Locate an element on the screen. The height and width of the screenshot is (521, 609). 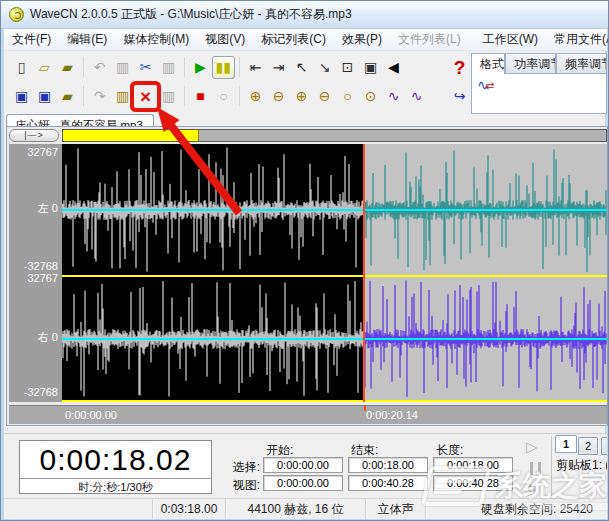
toolbar-row-2: ▣▣▰↷▥×▥■○⊕⊖⊕⊖○⊙∿∿↪ is located at coordinates (240, 96).